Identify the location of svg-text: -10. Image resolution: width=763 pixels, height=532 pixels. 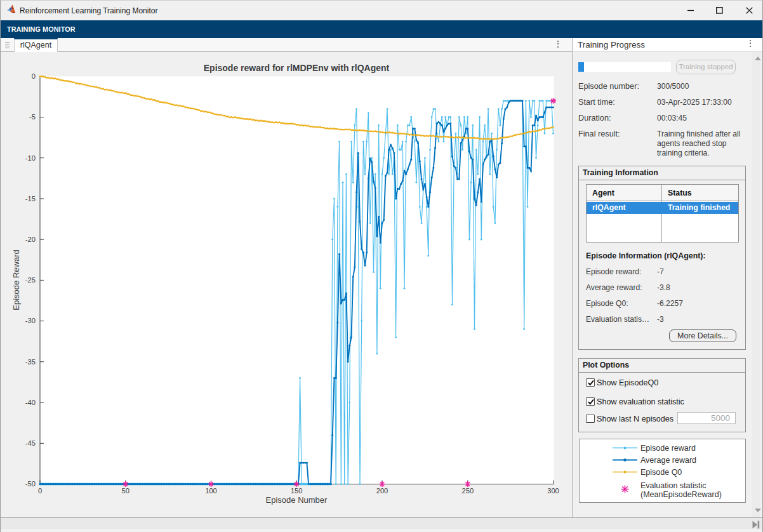
(30, 158).